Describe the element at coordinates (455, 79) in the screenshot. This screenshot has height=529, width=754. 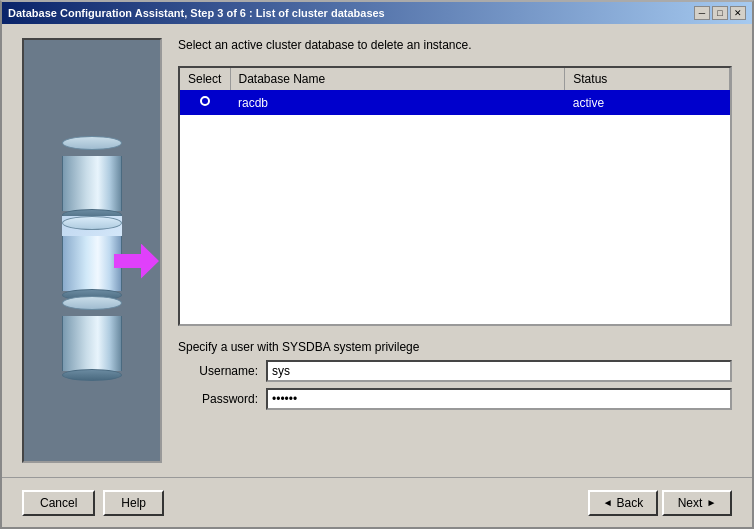
I see `table-header-row: Select Database Name Status` at that location.